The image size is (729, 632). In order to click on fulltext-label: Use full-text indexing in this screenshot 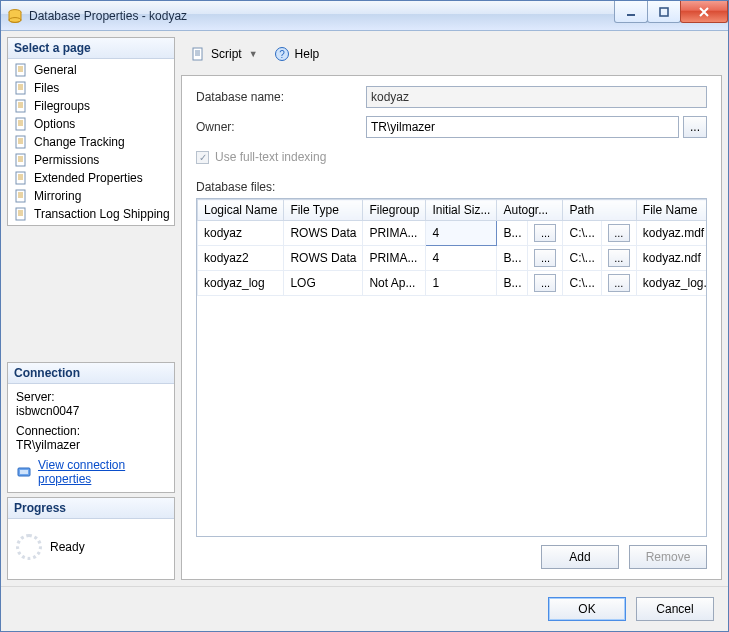, I will do `click(270, 157)`.